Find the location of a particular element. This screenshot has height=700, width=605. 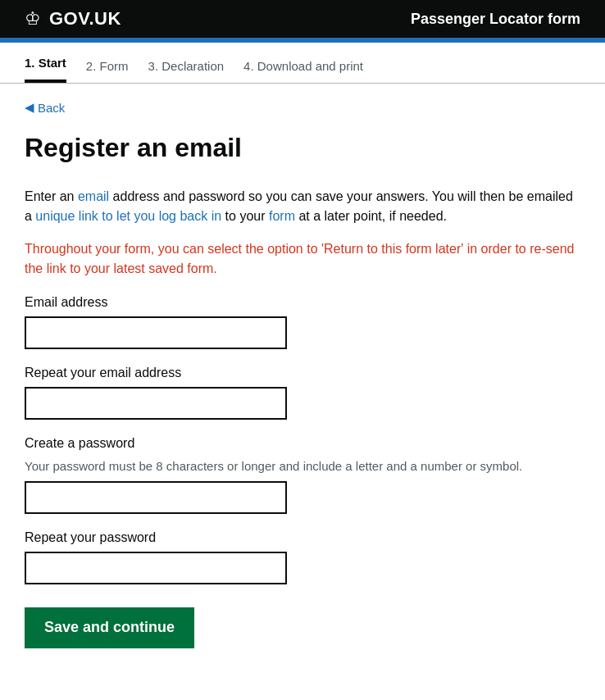

step-3-declaration: 3. Declaration is located at coordinates (187, 70).